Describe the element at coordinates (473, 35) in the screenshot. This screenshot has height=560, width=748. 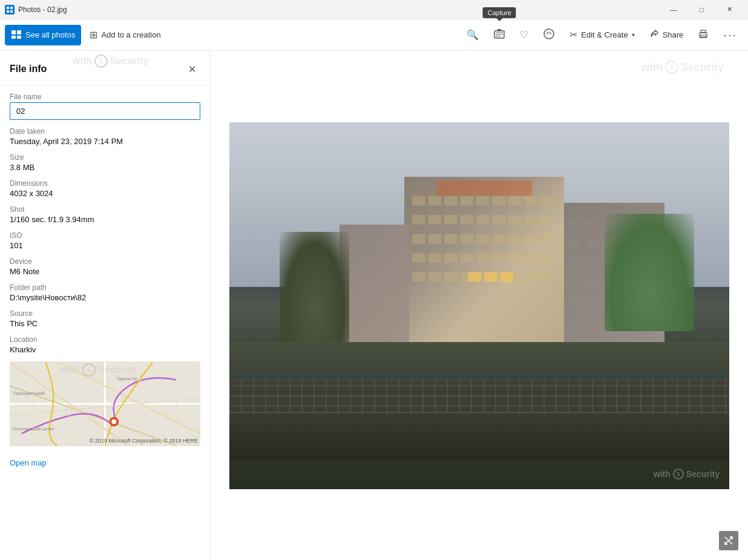
I see `zoom-icon: 🔍` at that location.